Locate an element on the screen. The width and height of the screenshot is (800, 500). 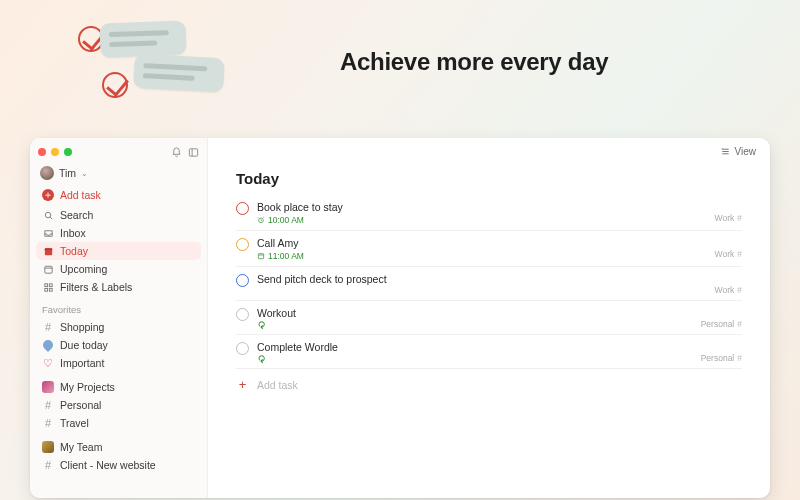
calendar-today-icon is located at coordinates (48, 251).